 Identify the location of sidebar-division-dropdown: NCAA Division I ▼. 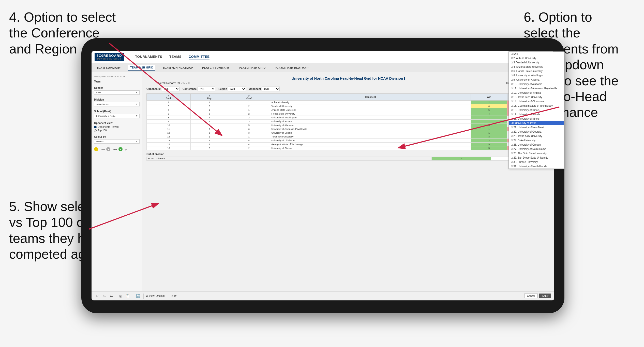
(117, 104).